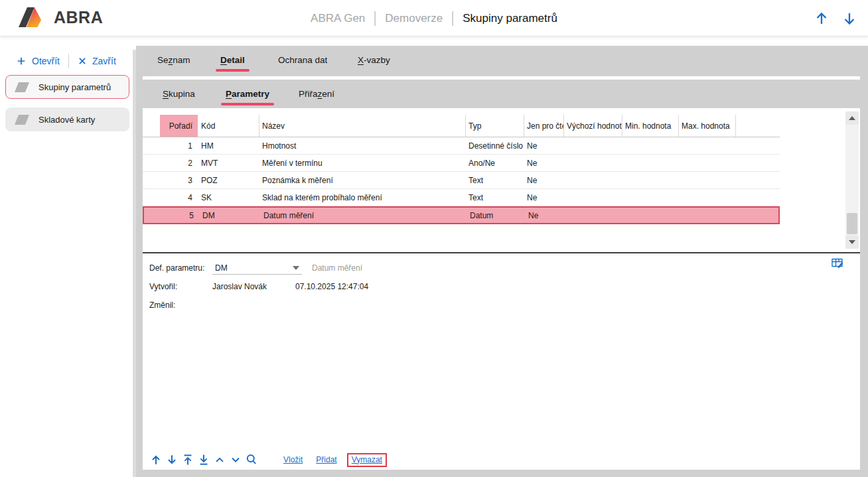 This screenshot has height=477, width=868. I want to click on scrollbar-thumb, so click(852, 224).